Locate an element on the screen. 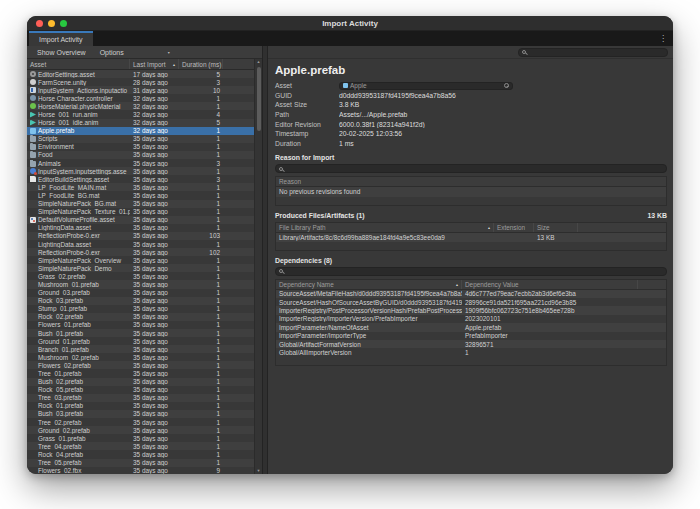  show-overview-button: Show Overview is located at coordinates (62, 52).